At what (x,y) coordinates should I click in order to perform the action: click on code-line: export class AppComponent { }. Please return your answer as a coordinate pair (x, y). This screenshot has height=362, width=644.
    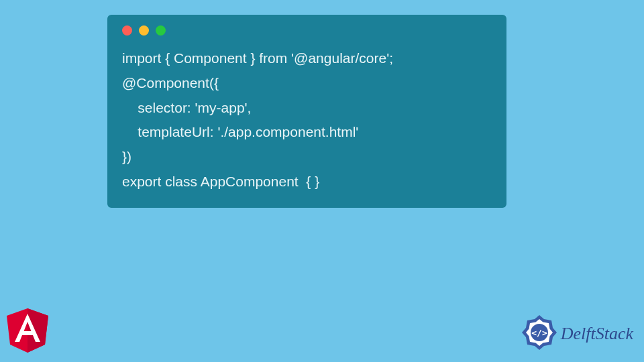
    Looking at the image, I should click on (221, 181).